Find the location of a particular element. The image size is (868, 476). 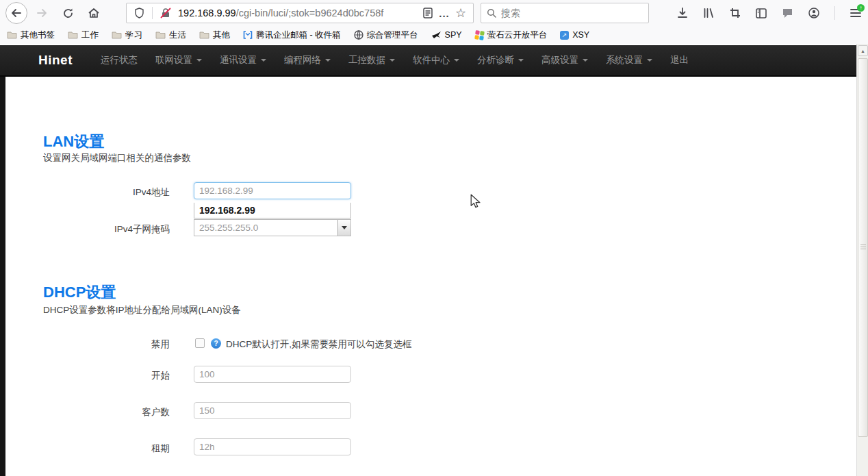

bird-icon is located at coordinates (437, 35).